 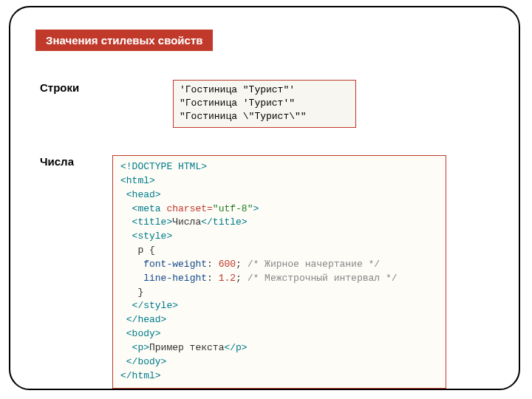 What do you see at coordinates (164, 167) in the screenshot?
I see `code-token: <!DOCTYPE HTML>` at bounding box center [164, 167].